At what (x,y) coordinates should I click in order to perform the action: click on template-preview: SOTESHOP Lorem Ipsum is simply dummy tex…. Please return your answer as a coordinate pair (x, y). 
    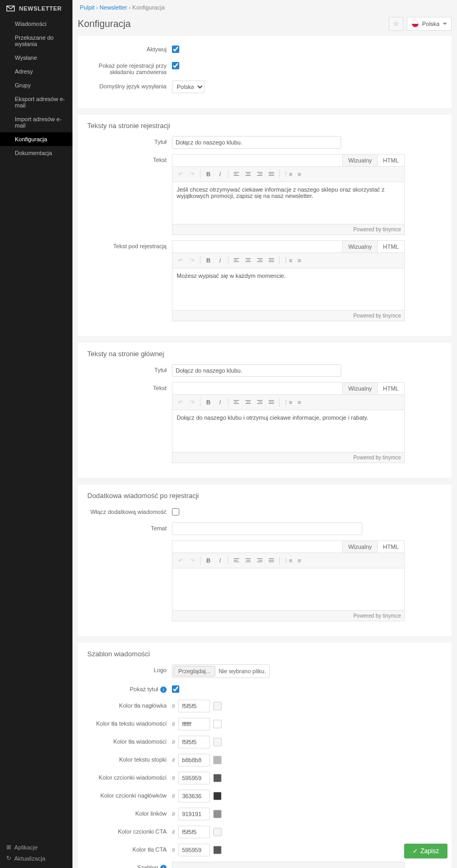
    Looking at the image, I should click on (288, 865).